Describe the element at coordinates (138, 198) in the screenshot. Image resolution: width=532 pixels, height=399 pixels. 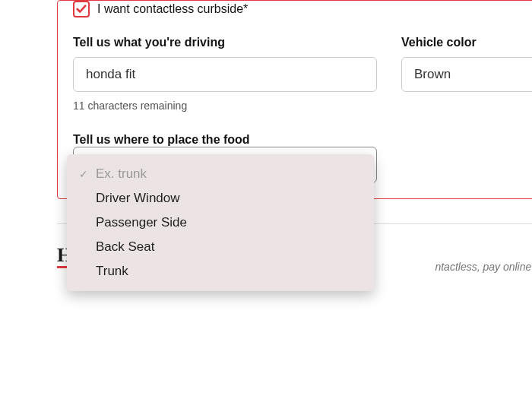
I see `place-option-label: Driver Window` at that location.